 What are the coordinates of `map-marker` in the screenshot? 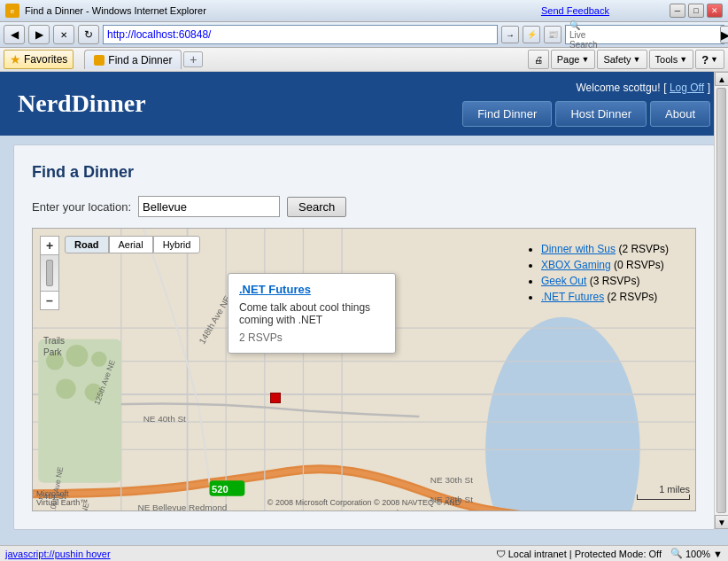 It's located at (275, 398).